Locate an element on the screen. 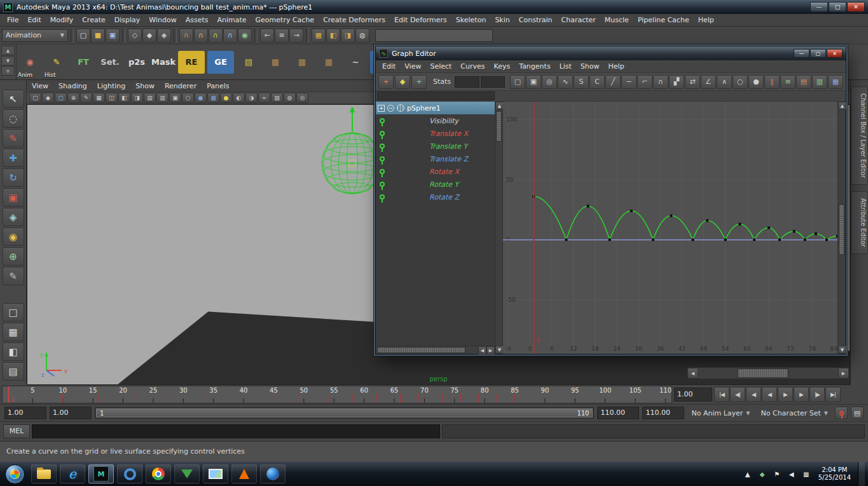 This screenshot has width=868, height=486. open-dope-sheet-icon: ▤ is located at coordinates (804, 82).